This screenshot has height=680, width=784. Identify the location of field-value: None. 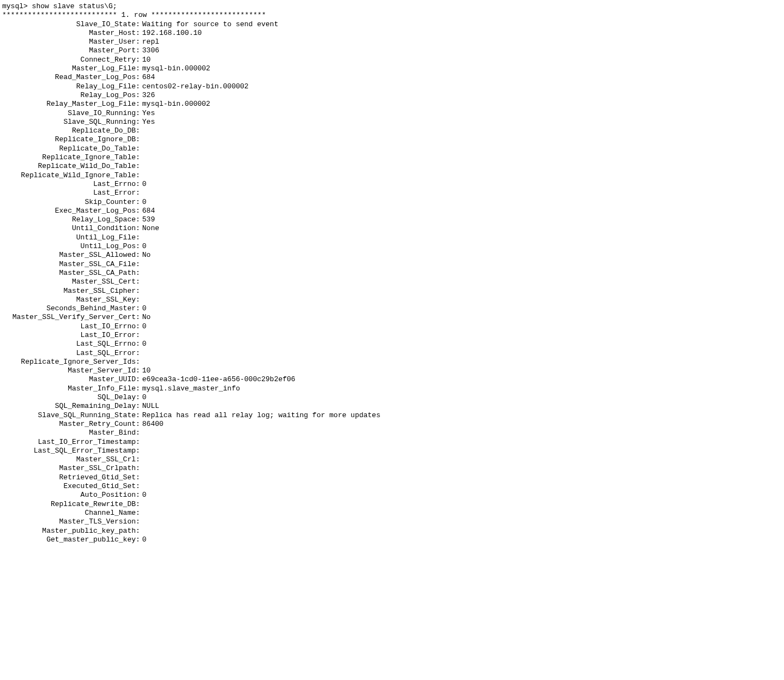
(149, 228).